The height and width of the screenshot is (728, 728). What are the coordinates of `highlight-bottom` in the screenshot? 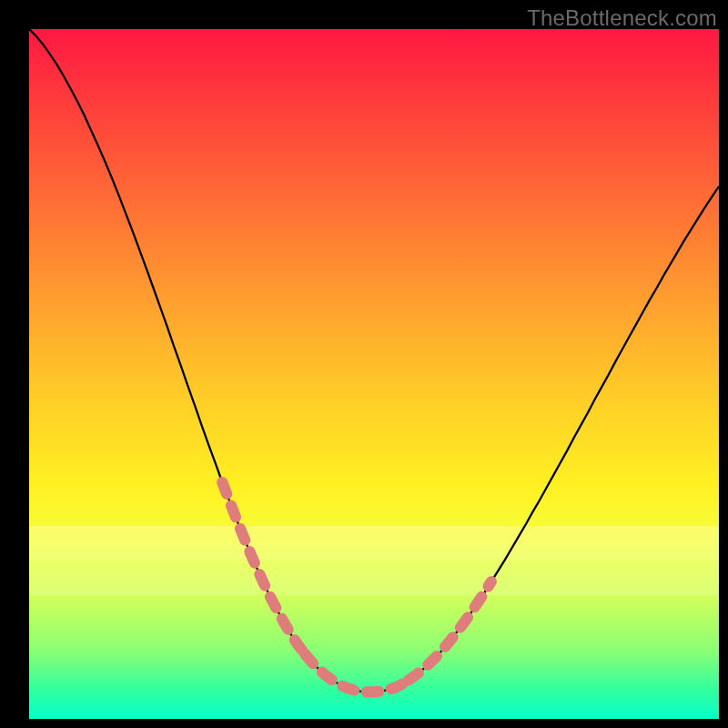 It's located at (357, 673).